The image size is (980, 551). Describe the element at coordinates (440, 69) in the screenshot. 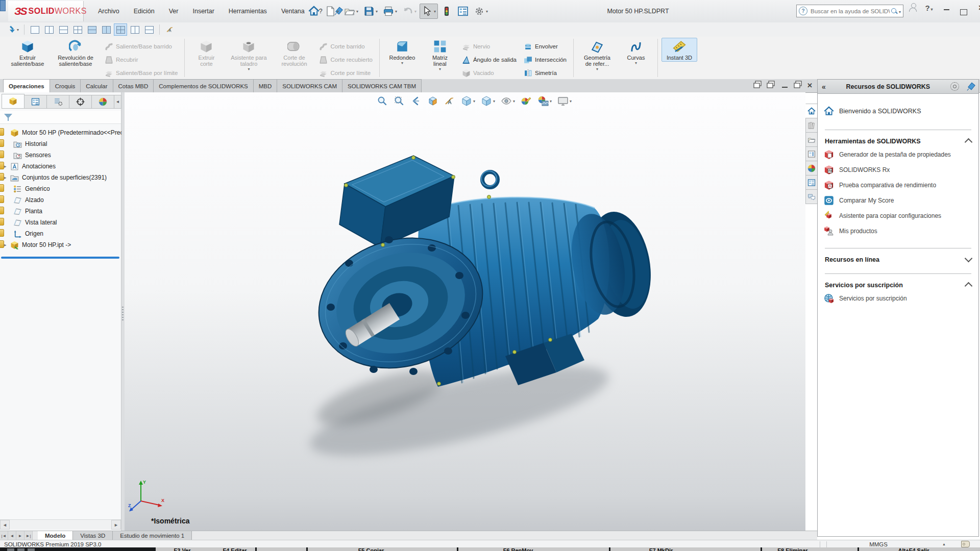

I see `linear-pattern-caret: ▾` at that location.